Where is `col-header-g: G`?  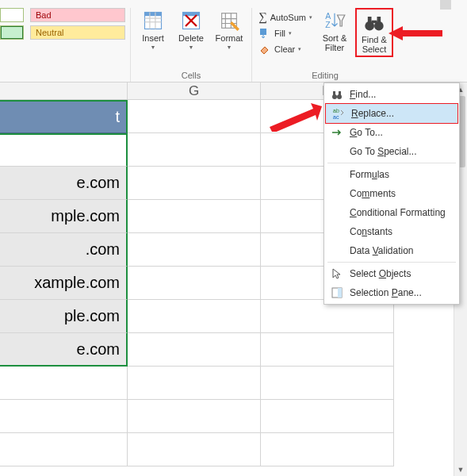 col-header-g: G is located at coordinates (194, 90).